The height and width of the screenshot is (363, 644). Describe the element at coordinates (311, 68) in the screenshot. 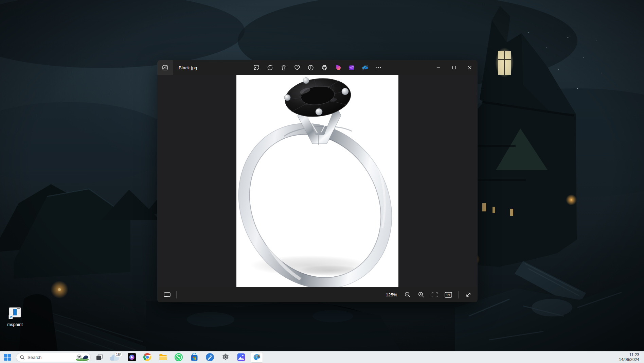

I see `file-info-button` at that location.